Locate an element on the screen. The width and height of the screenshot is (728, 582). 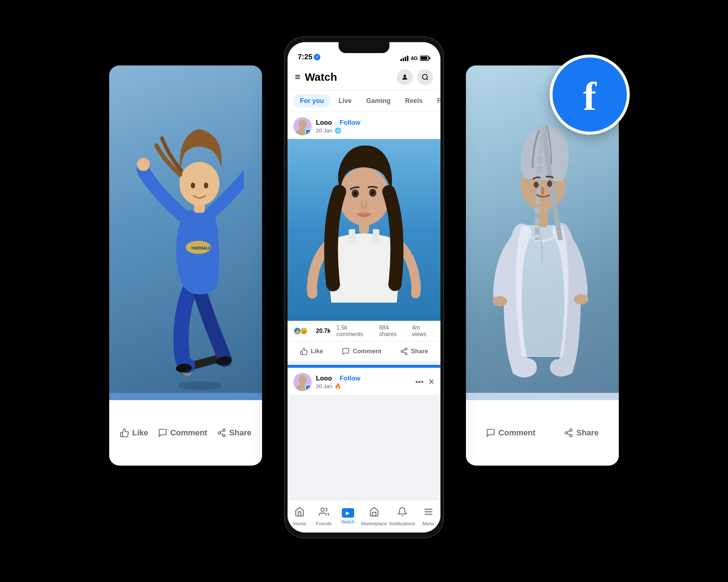
comment-label-1: Comment is located at coordinates (367, 351).